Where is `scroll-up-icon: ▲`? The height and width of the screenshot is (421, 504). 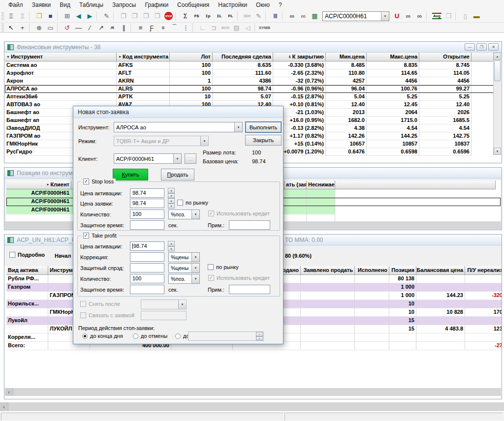
scroll-up-icon: ▲ is located at coordinates (497, 56).